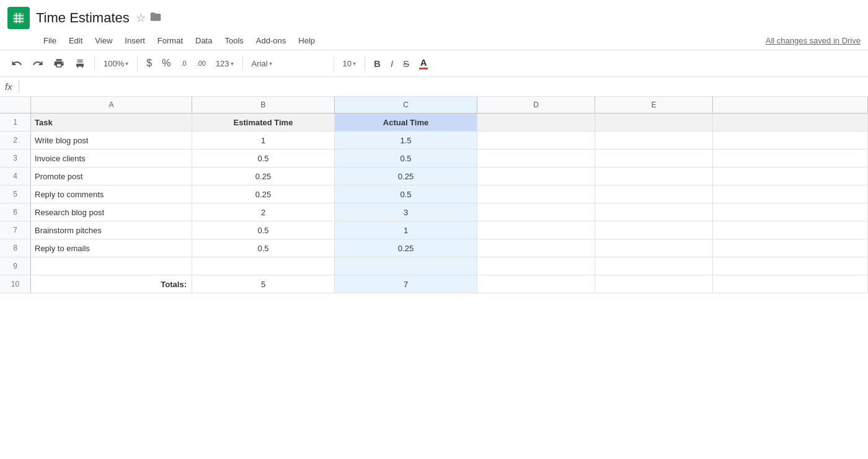 The image size is (868, 459). I want to click on decimal-decrease-button: .0, so click(184, 63).